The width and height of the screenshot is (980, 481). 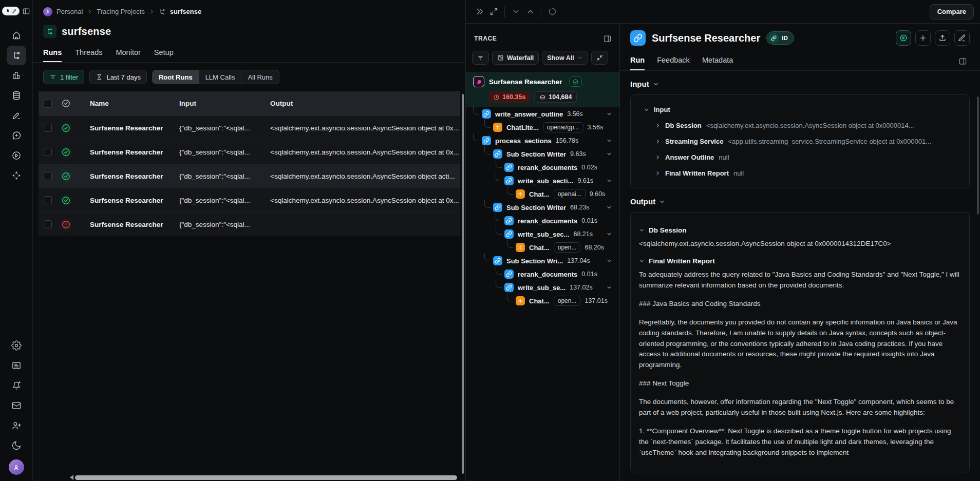 I want to click on output-section-header: Output, so click(x=800, y=201).